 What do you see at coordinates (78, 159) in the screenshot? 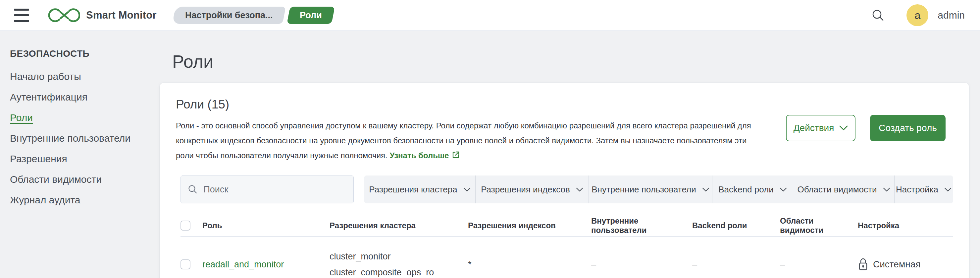
I see `sidebar-item-permissions: Разрешения` at bounding box center [78, 159].